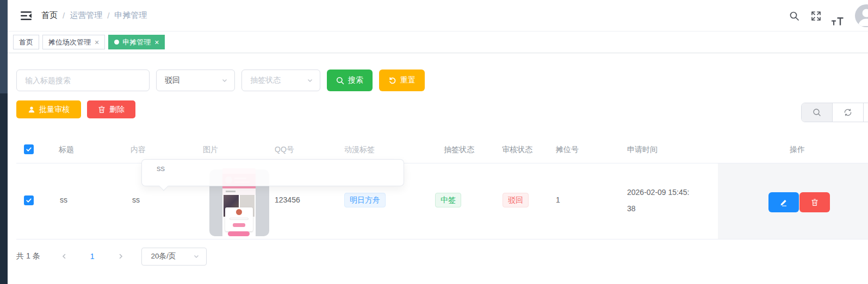 The height and width of the screenshot is (284, 868). Describe the element at coordinates (848, 112) in the screenshot. I see `toolbar-refresh-button` at that location.